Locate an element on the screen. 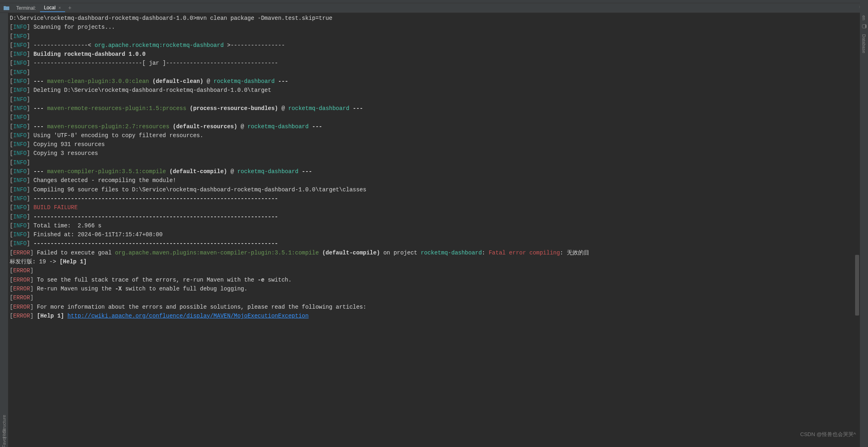 The height and width of the screenshot is (447, 868). log-text: ----------------------------------------… is located at coordinates (156, 244).